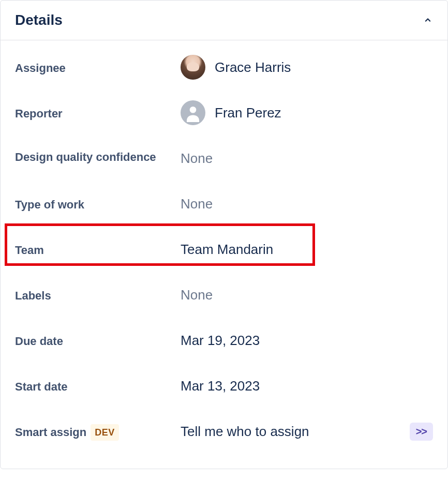 This screenshot has width=448, height=480. Describe the element at coordinates (224, 21) in the screenshot. I see `details-header: Details` at that location.